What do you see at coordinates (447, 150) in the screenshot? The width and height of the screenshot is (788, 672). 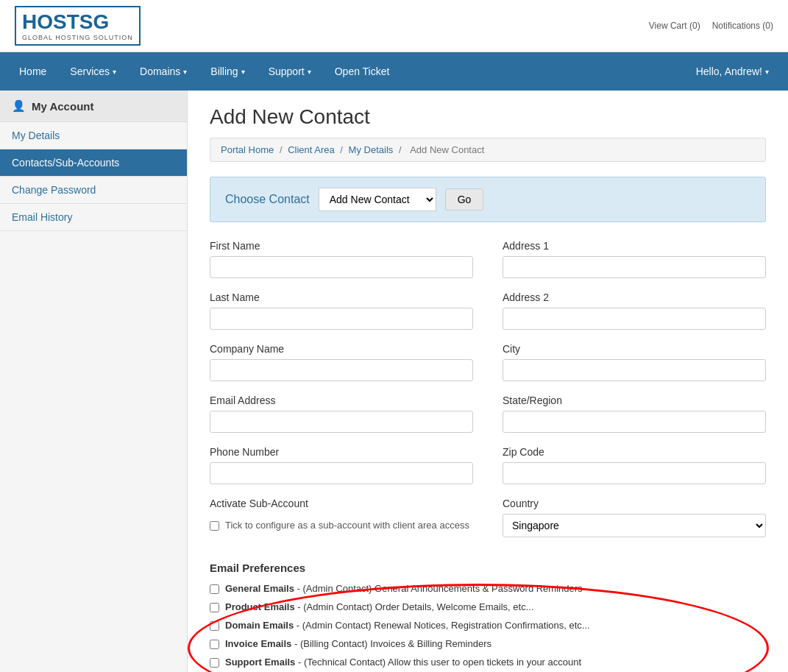 I see `breadcrumb-current: Add New Contact` at bounding box center [447, 150].